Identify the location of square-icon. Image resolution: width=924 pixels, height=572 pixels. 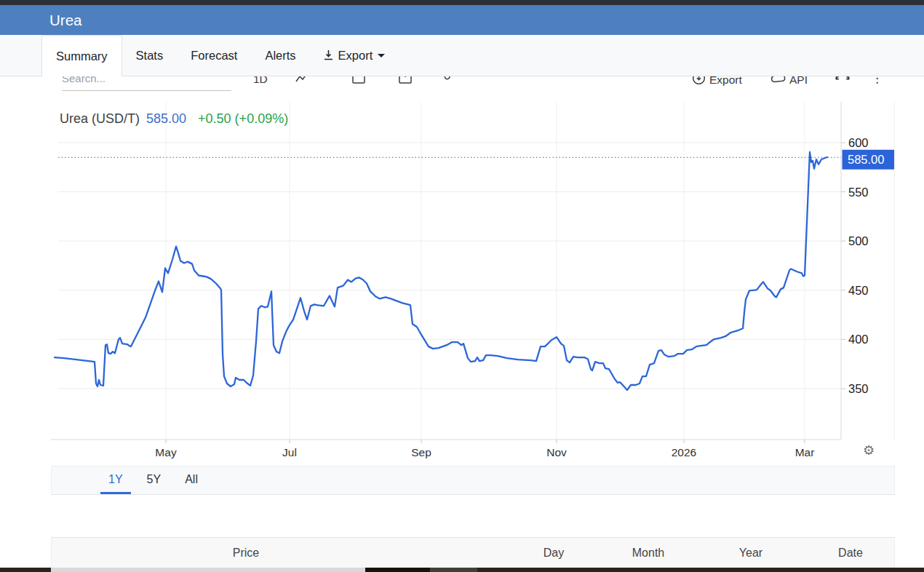
(359, 82).